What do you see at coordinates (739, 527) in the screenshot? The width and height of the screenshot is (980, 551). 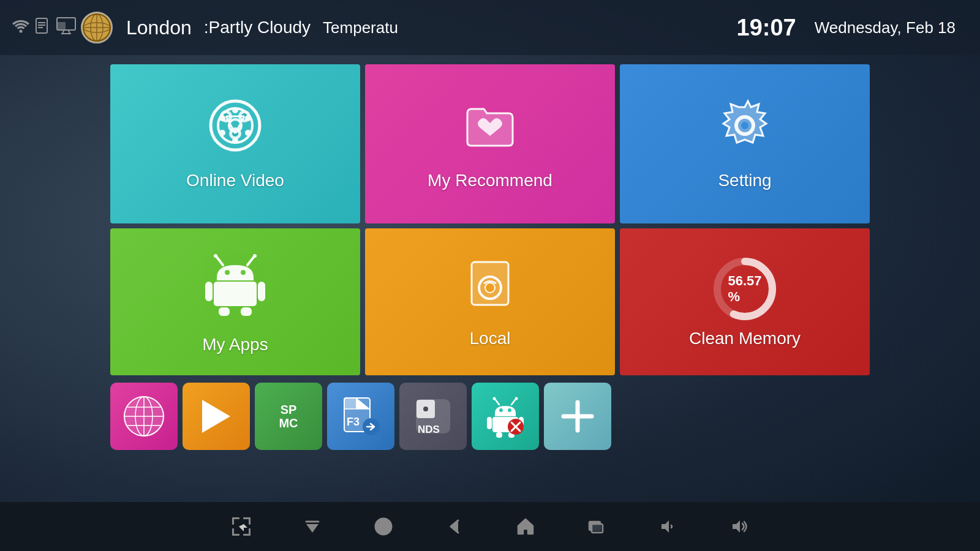 I see `nav-volume-up` at bounding box center [739, 527].